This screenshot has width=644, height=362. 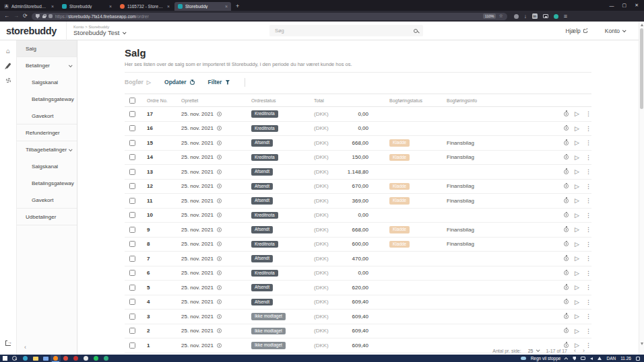 I want to click on sidebar-item: Gavekort, so click(x=47, y=201).